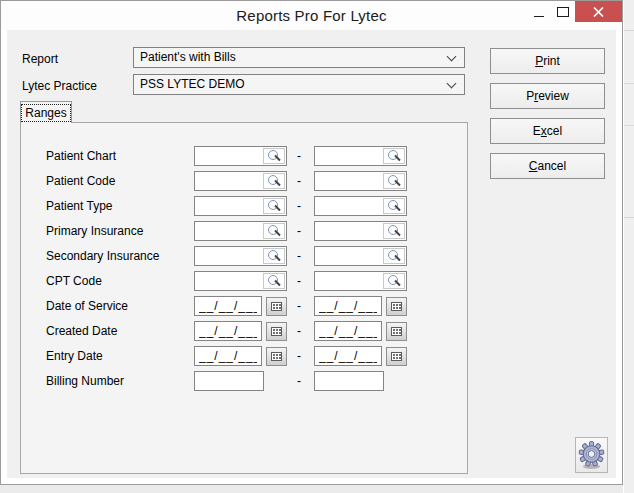 The width and height of the screenshot is (634, 493). What do you see at coordinates (349, 256) in the screenshot?
I see `secondary-insurance-to-input` at bounding box center [349, 256].